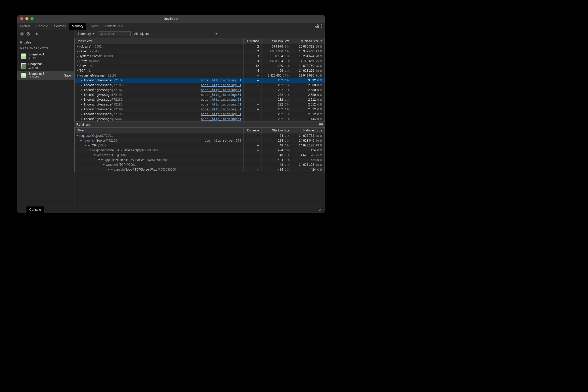 Image resolution: width=588 pixels, height=392 pixels. Describe the element at coordinates (200, 114) in the screenshot. I see `table-row: IncomingMessage @72193node:_http_incomin…` at that location.